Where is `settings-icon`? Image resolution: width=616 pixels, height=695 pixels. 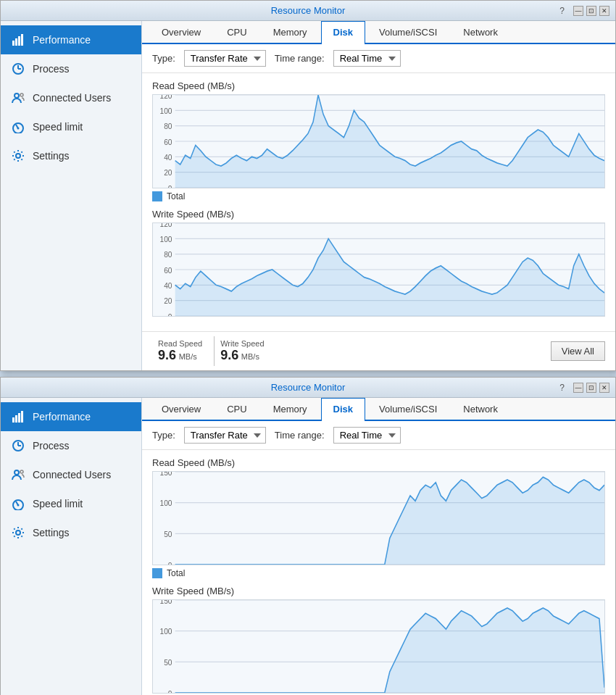
settings-icon is located at coordinates (18, 156).